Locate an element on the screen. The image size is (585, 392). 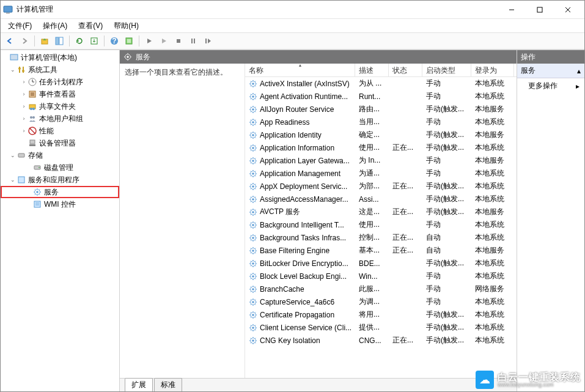
pause-service-button is located at coordinates (164, 41).